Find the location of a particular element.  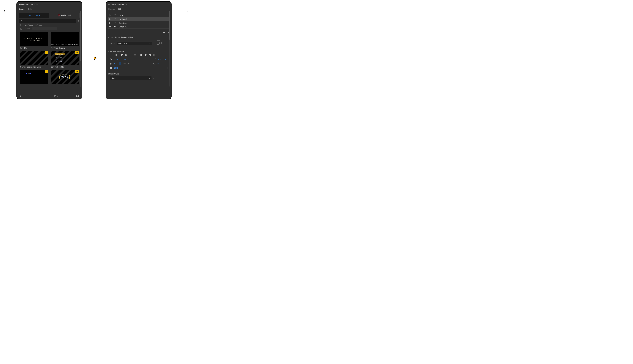

align-transform-title: Align and Transform is located at coordinates (139, 51).